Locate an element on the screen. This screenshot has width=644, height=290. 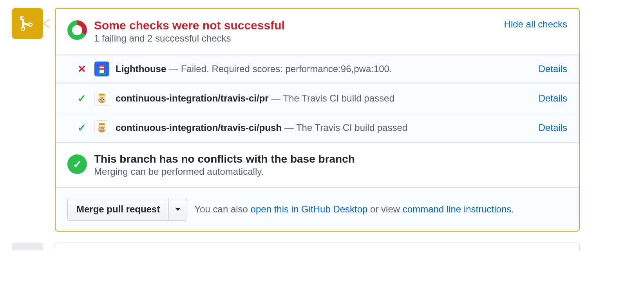
command-line-instructions-link: command line instructions is located at coordinates (457, 209).